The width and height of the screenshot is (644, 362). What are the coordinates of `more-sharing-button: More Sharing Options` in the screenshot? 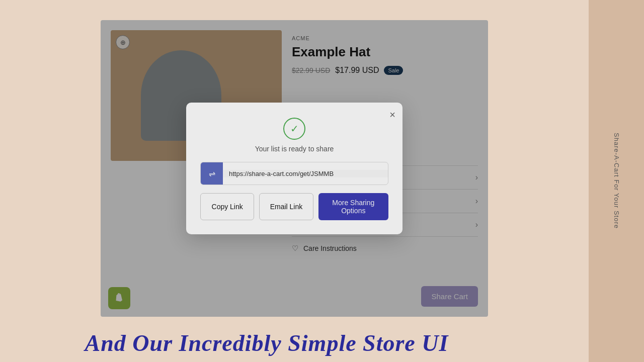 It's located at (353, 207).